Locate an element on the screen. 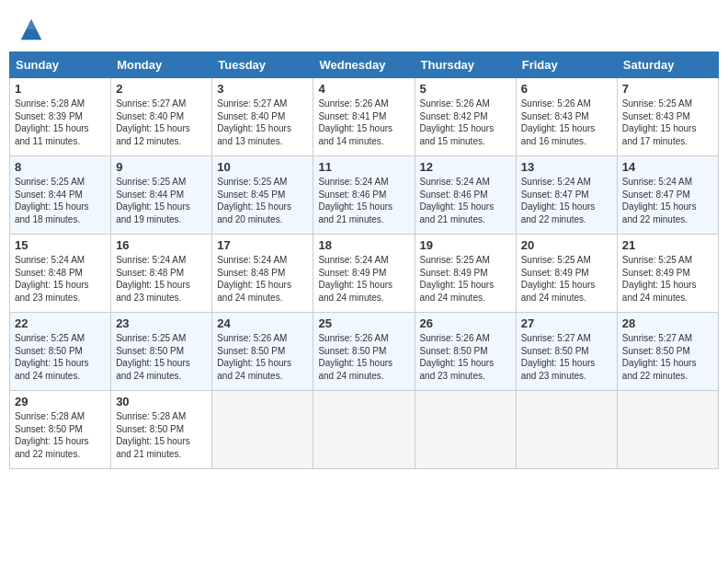  day-of-week-header: Monday is located at coordinates (162, 65).